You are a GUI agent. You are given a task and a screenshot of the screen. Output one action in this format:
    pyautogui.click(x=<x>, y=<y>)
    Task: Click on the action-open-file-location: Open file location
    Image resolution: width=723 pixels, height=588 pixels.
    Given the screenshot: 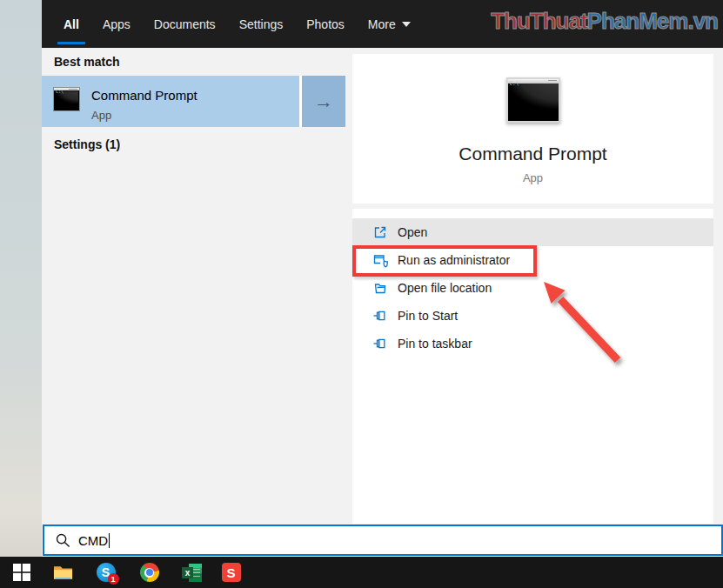 What is the action you would take?
    pyautogui.click(x=532, y=288)
    